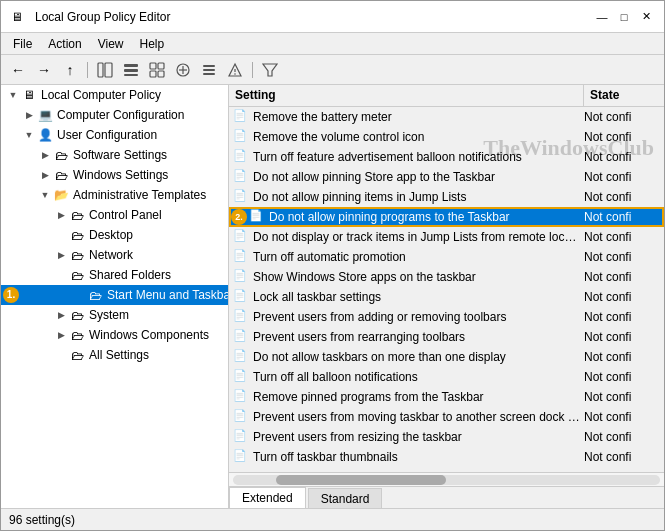  Describe the element at coordinates (64, 44) in the screenshot. I see `menu-action: Action` at that location.